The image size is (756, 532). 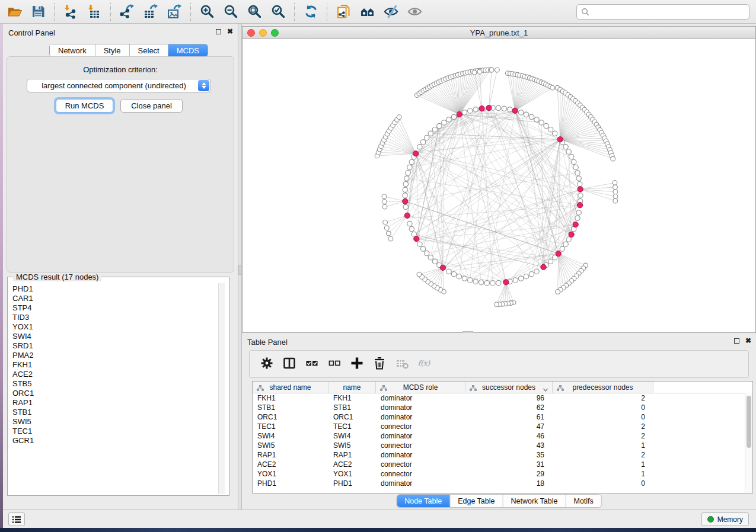 What do you see at coordinates (425, 364) in the screenshot?
I see `function-builder-button: f(x)` at bounding box center [425, 364].